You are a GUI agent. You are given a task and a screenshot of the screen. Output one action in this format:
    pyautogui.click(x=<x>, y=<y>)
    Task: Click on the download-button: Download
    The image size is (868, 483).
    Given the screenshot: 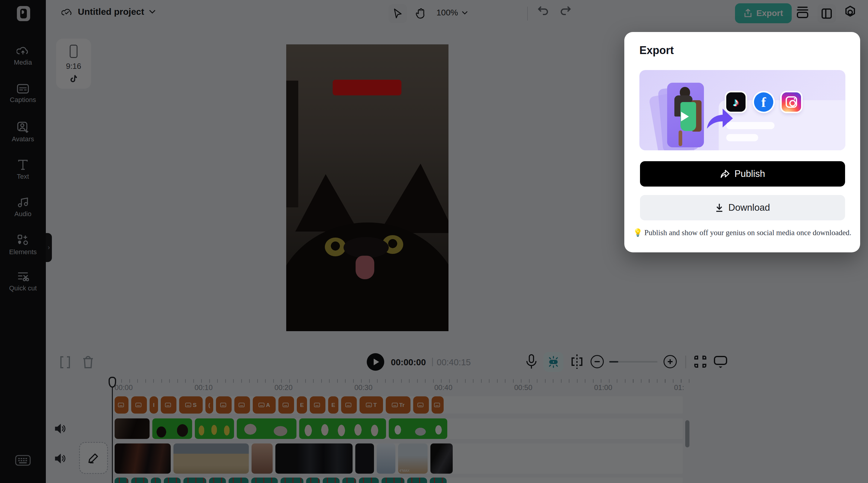 What is the action you would take?
    pyautogui.click(x=743, y=208)
    